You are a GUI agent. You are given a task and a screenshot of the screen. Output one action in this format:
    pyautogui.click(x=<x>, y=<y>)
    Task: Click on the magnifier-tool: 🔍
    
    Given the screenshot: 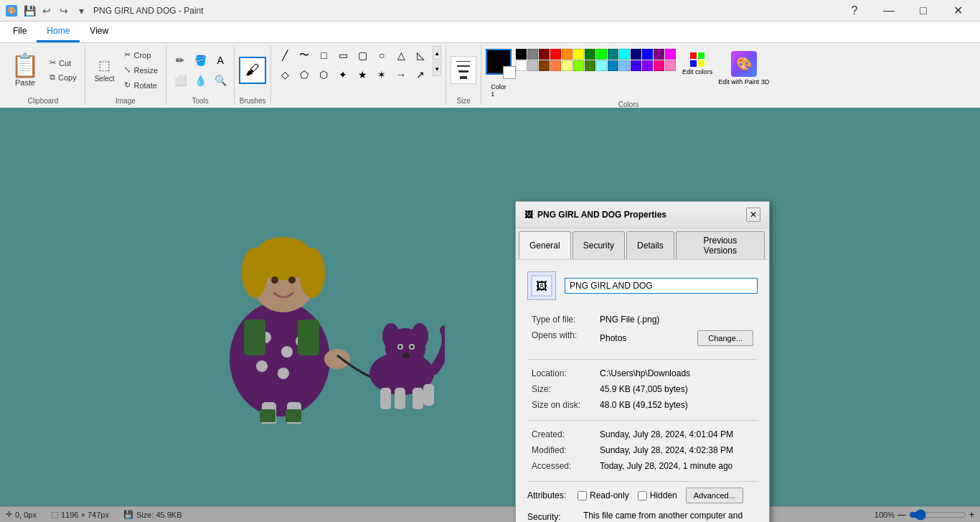 What is the action you would take?
    pyautogui.click(x=220, y=80)
    